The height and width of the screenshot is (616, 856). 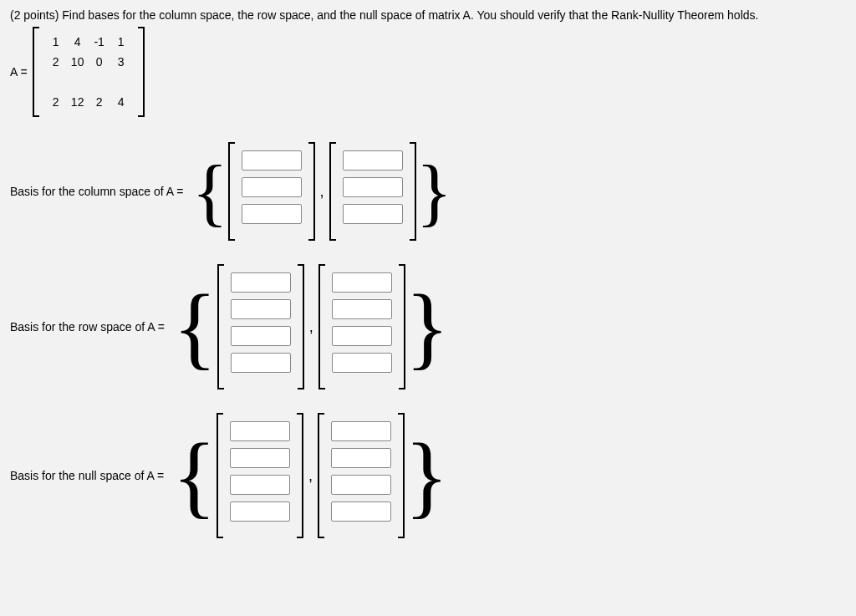 What do you see at coordinates (99, 62) in the screenshot?
I see `matrix-cell: 0` at bounding box center [99, 62].